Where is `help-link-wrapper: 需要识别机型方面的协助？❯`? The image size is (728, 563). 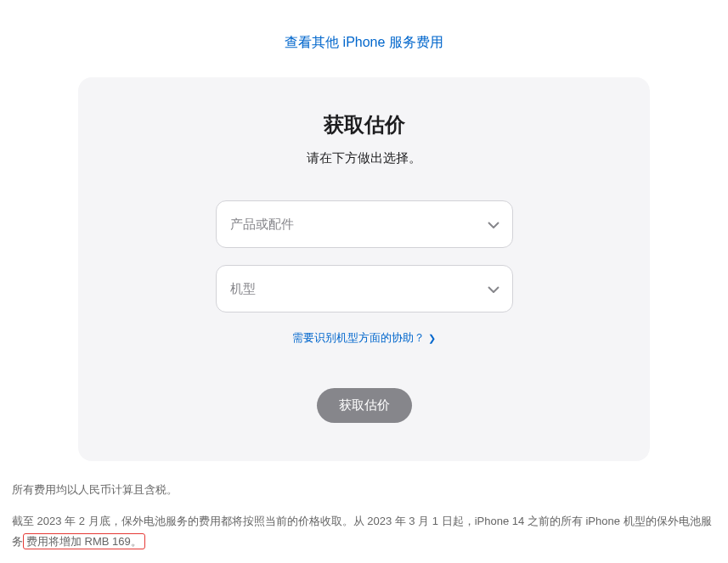
help-link-wrapper: 需要识别机型方面的协助？❯ is located at coordinates (364, 338).